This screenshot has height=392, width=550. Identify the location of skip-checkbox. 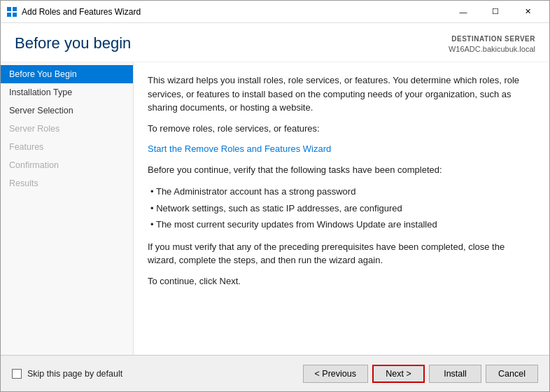
(17, 374).